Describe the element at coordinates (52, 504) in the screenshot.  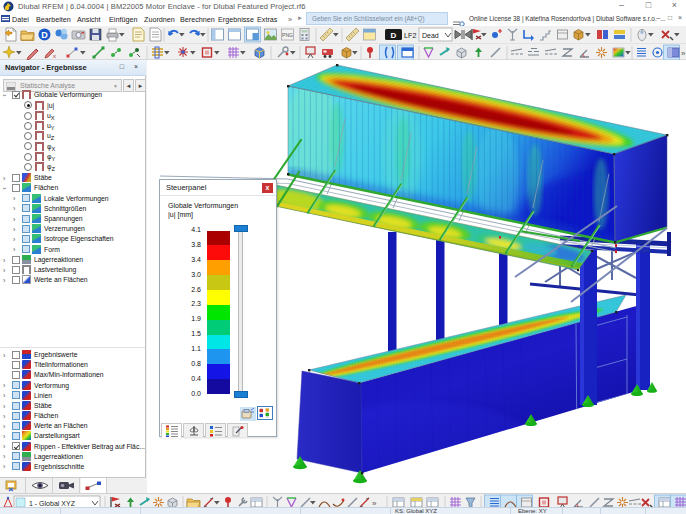
I see `svg-text: 1 - Global XYZ` at that location.